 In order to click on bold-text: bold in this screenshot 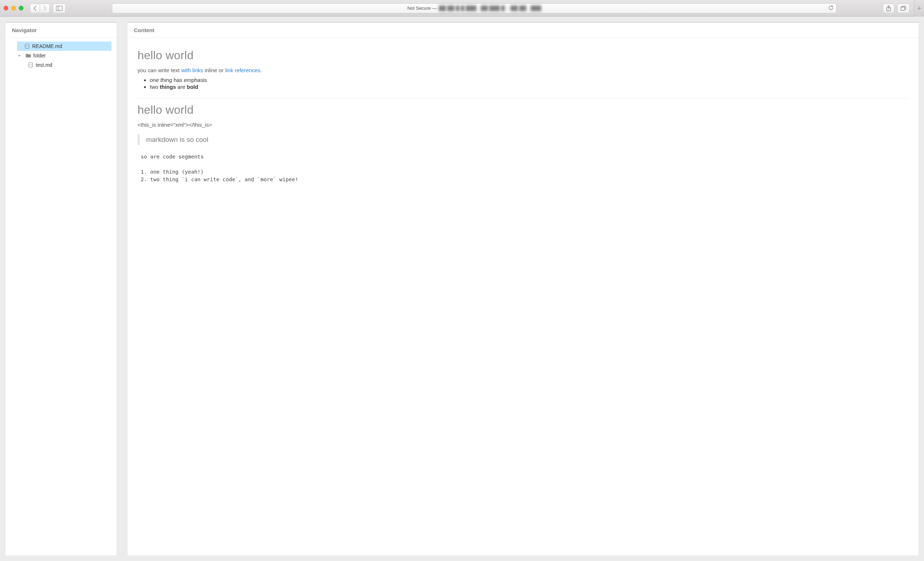, I will do `click(193, 87)`.